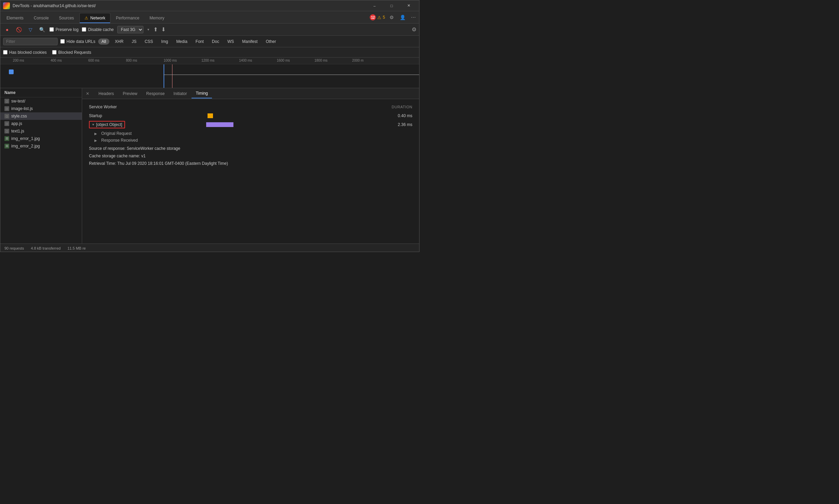 The height and width of the screenshot is (504, 839). What do you see at coordinates (81, 42) in the screenshot?
I see `hide-data-urls-text: Hide data URLs` at bounding box center [81, 42].